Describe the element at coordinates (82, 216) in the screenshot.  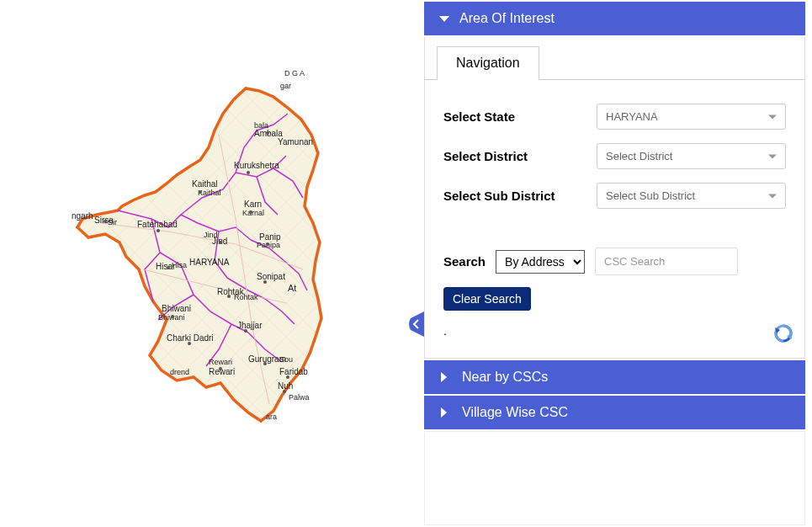
I see `svg-text: ngarh` at that location.